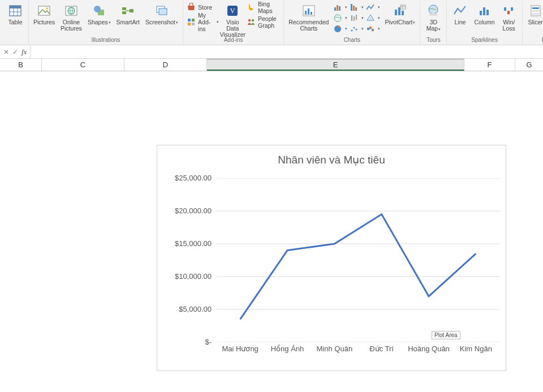 The height and width of the screenshot is (392, 543). Describe the element at coordinates (341, 29) in the screenshot. I see `chart-pie-button: ▾` at that location.